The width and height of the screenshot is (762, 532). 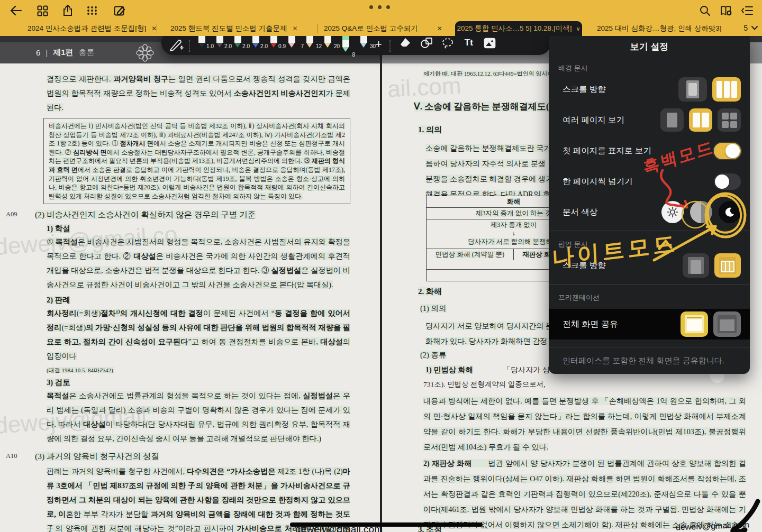 I want to click on doc-paragraph: (대결 1984.10.5. 84마카42)., so click(x=198, y=370).